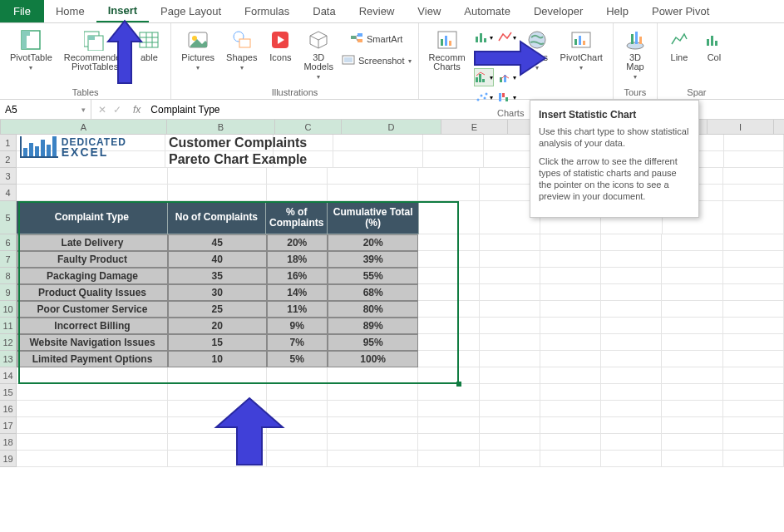 This screenshot has width=784, height=532. Describe the element at coordinates (219, 160) in the screenshot. I see `cell-B2: Pareto Chart Example` at that location.